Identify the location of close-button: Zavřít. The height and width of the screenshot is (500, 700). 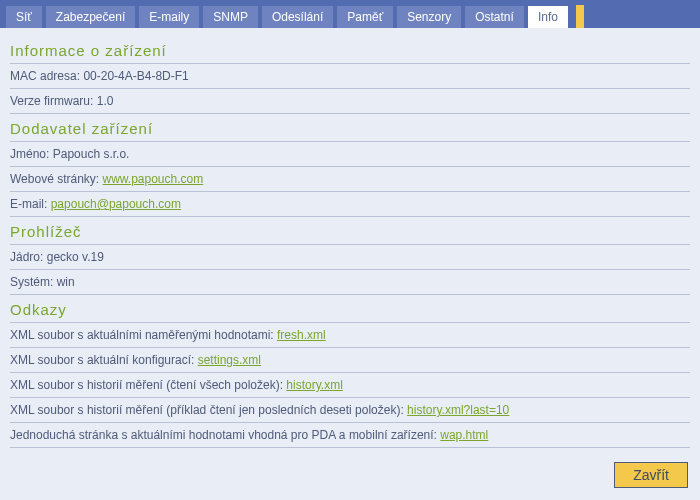
(651, 475).